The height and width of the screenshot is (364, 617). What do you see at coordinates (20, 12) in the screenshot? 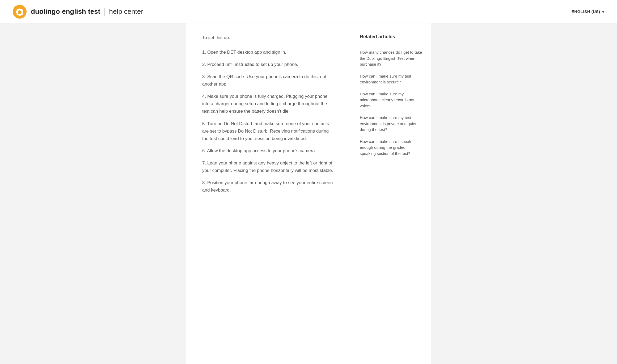
I see `duolingo-logo-icon` at bounding box center [20, 12].